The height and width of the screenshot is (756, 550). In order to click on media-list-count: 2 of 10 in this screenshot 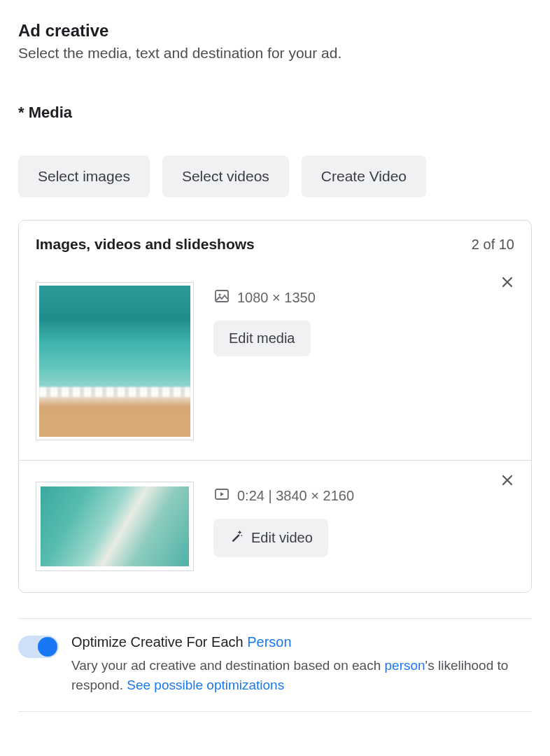, I will do `click(493, 245)`.